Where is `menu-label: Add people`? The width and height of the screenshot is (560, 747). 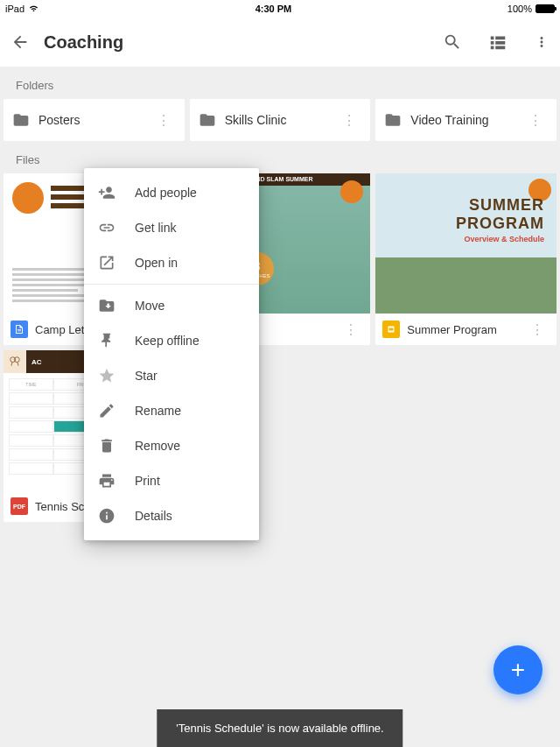 menu-label: Add people is located at coordinates (166, 193).